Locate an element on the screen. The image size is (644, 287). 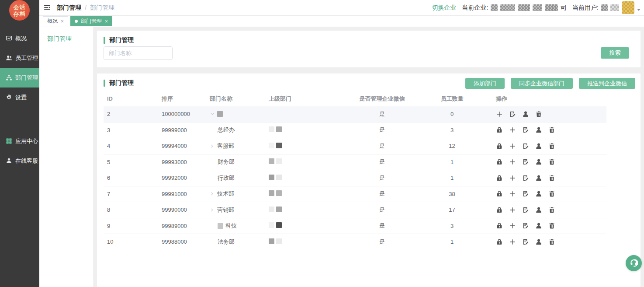
collapse-menu-icon is located at coordinates (48, 8).